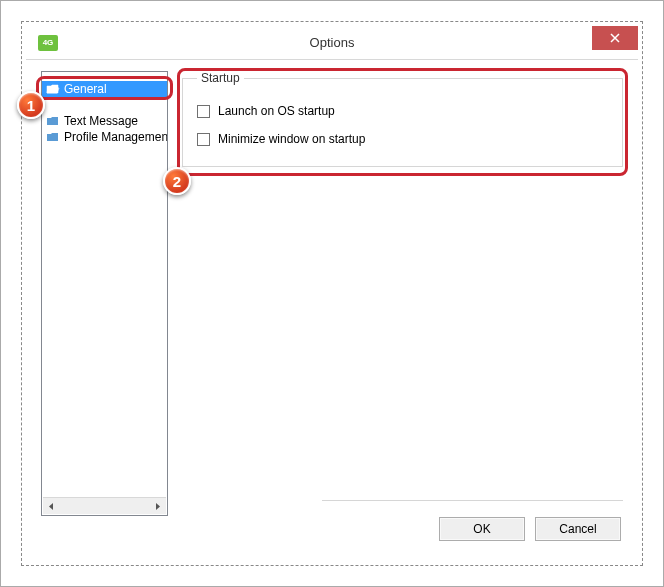 This screenshot has height=587, width=664. I want to click on category-tree: General Data Connection Opt Text Message, so click(104, 294).